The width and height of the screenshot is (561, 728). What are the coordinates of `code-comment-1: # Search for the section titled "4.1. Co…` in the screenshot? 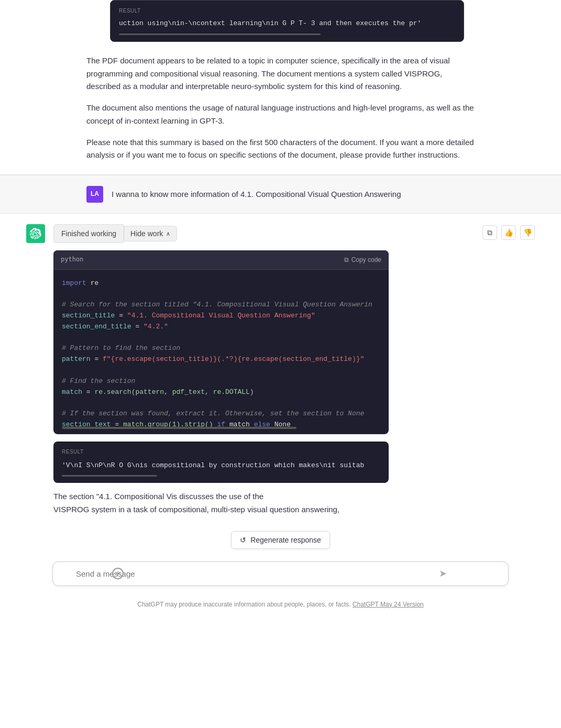 It's located at (217, 305).